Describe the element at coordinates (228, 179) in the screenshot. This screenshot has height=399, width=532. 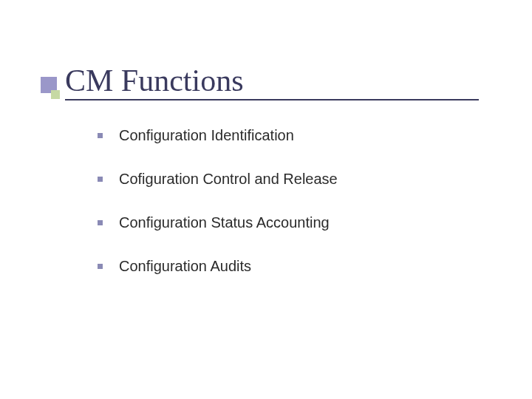
I see `bullet-text: Cofiguration Control and Release` at that location.